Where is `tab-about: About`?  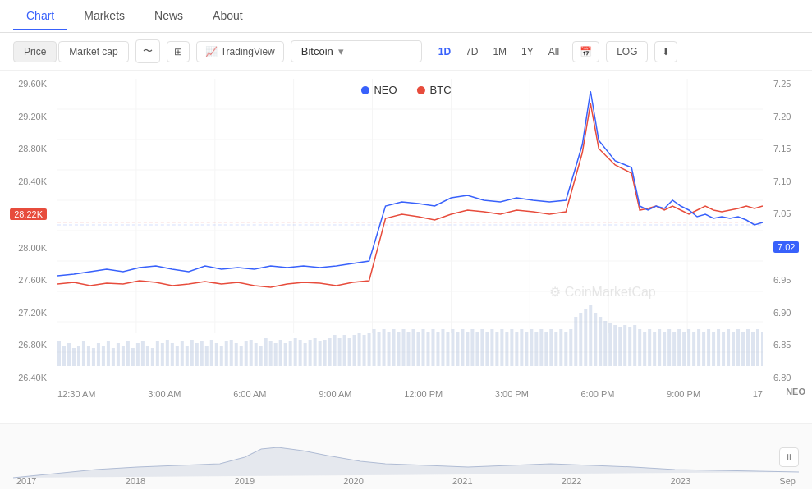
tab-about: About is located at coordinates (228, 16).